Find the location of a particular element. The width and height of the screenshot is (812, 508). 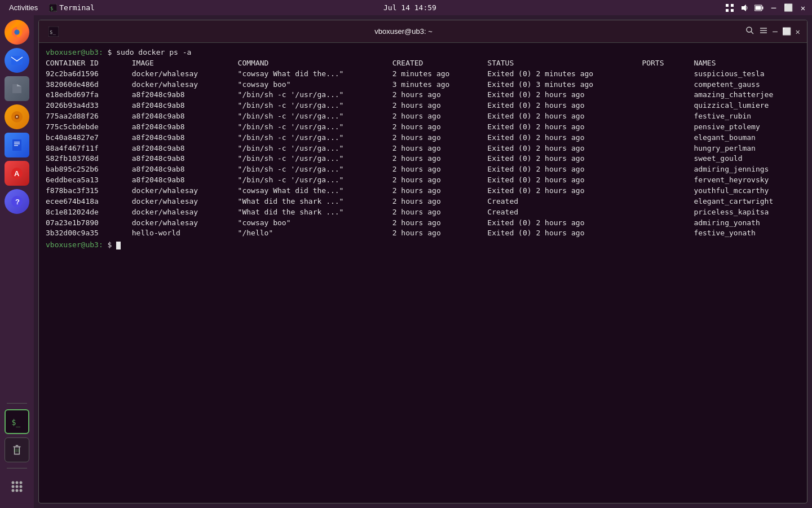

terminal-app-label: $_ Terminal is located at coordinates (72, 8).